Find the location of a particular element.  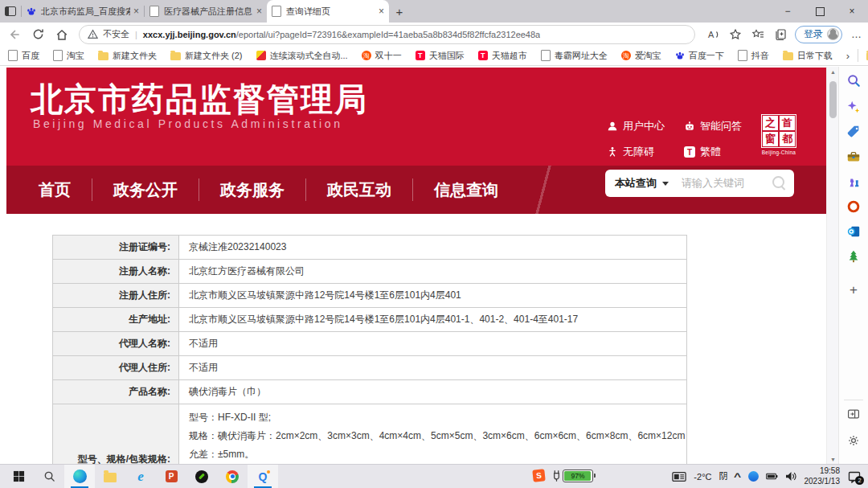

settings-more-button: … is located at coordinates (857, 35).